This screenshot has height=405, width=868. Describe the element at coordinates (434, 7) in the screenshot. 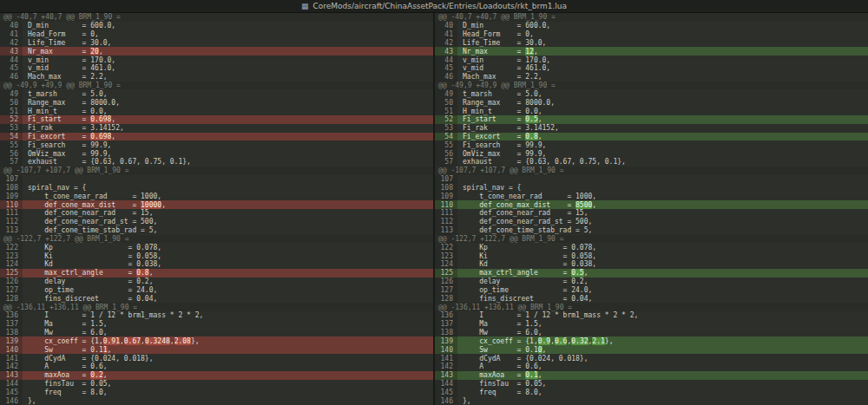

I see `titlebar: ▦ CoreMods/aircraft/ChinaAssetPack/Entri…` at that location.